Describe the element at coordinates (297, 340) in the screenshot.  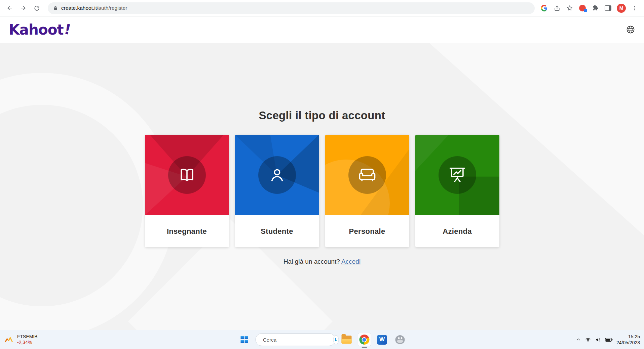
I see `taskbar-search-input` at that location.